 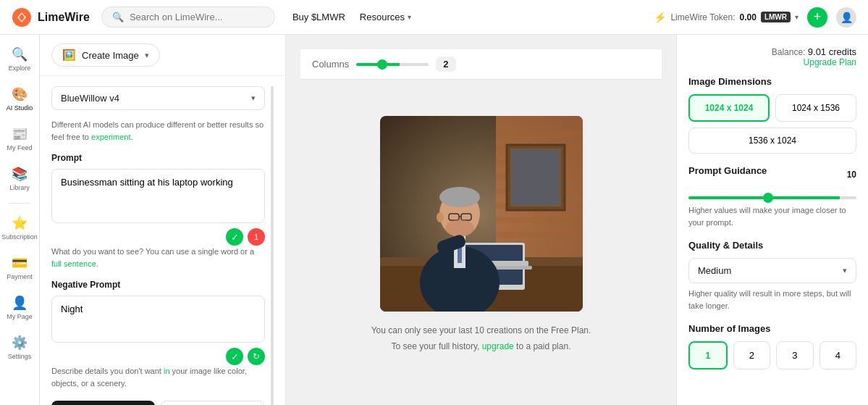 What do you see at coordinates (498, 346) in the screenshot?
I see `upgrade-link: upgrade` at bounding box center [498, 346].